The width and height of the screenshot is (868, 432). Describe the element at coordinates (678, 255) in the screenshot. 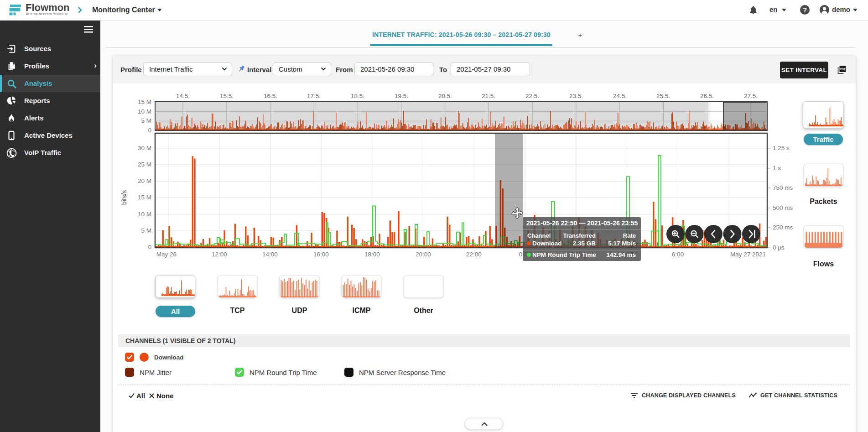

I see `svg-text: 6:00` at that location.